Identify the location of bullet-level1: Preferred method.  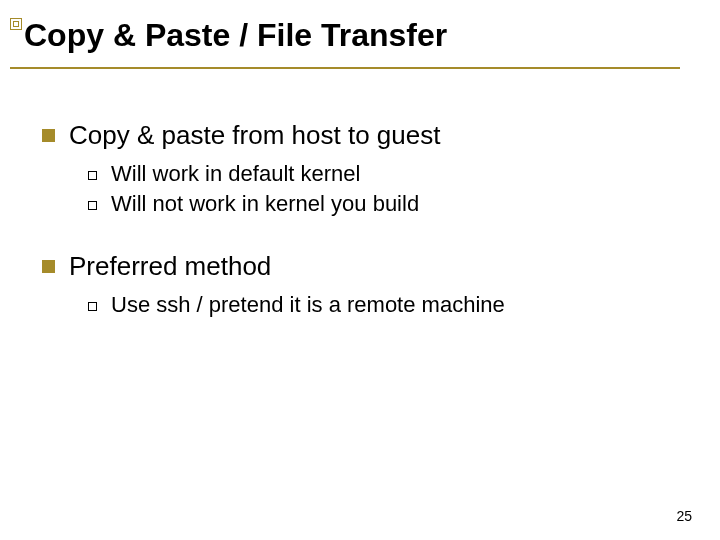
(361, 266).